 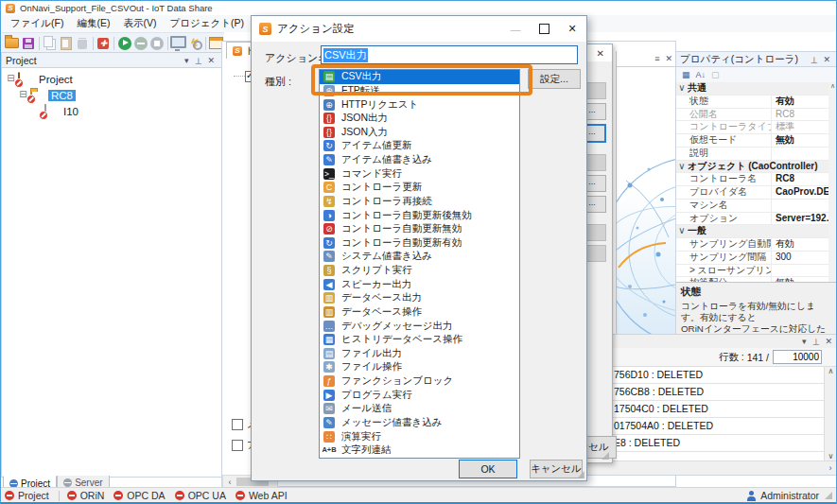 I want to click on menu-item: プロジェクト(P), so click(x=206, y=24).